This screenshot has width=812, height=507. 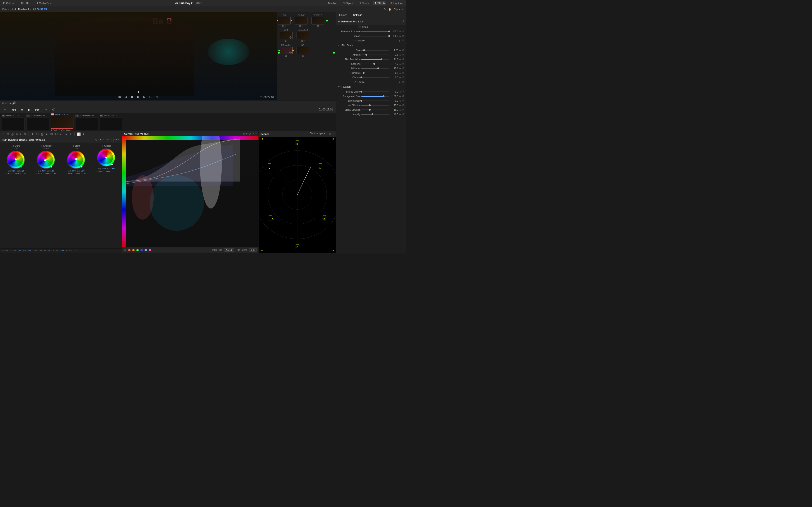 I want to click on luts-btn: ▦ LUTs, so click(x=25, y=3).